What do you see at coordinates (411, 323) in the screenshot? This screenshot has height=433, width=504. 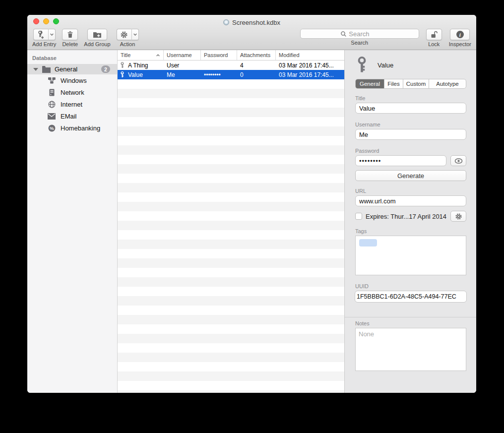 I see `notes-label: Notes` at bounding box center [411, 323].